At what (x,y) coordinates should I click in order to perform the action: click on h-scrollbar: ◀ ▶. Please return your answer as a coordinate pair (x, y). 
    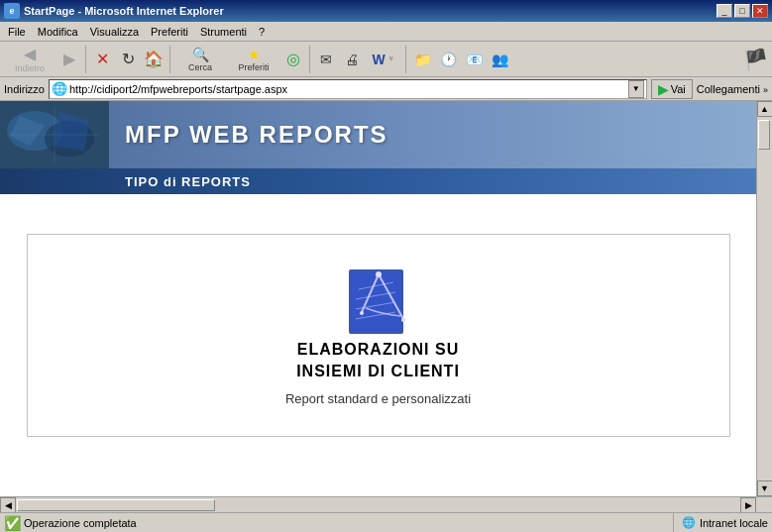
    Looking at the image, I should click on (386, 504).